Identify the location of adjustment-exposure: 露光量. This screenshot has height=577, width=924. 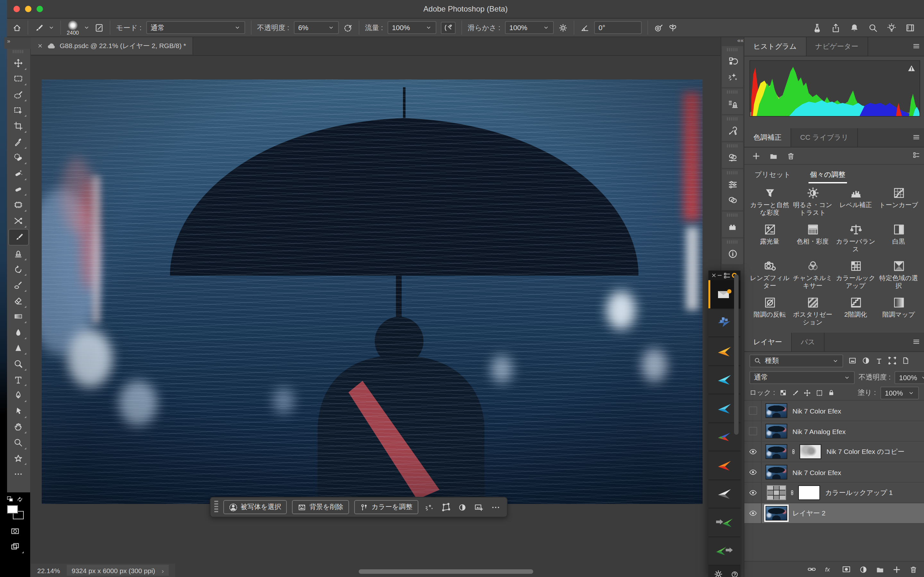
(770, 238).